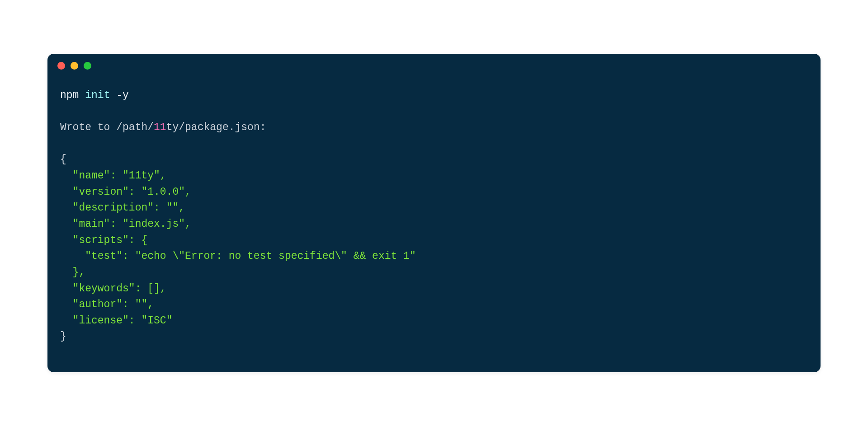 The image size is (868, 426). Describe the element at coordinates (119, 95) in the screenshot. I see `command-flag: -y` at that location.